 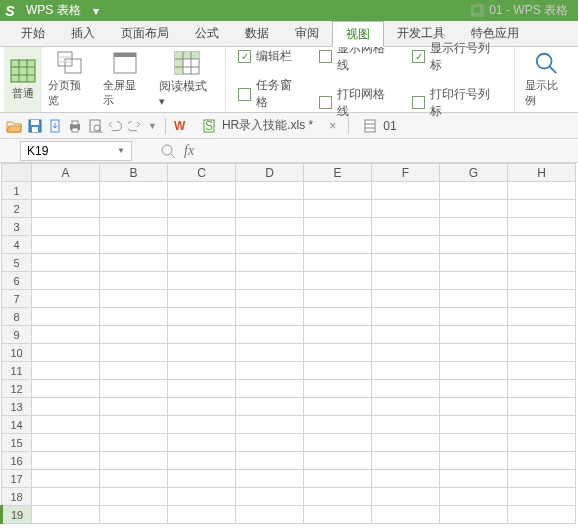 What do you see at coordinates (115, 126) in the screenshot?
I see `undo-icon` at bounding box center [115, 126].